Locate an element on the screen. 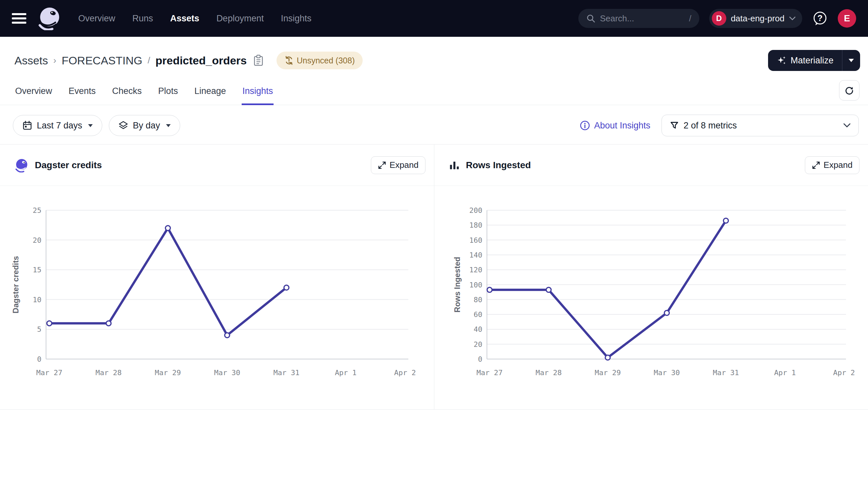 This screenshot has width=868, height=498. status-badge-label: Unsynced (308) is located at coordinates (326, 61).